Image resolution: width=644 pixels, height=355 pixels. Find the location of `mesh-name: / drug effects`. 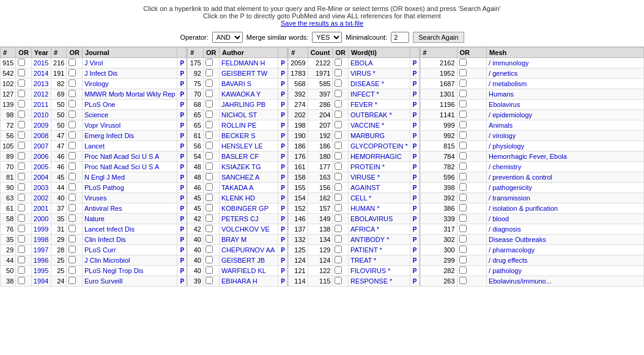

mesh-name: / drug effects is located at coordinates (565, 260).